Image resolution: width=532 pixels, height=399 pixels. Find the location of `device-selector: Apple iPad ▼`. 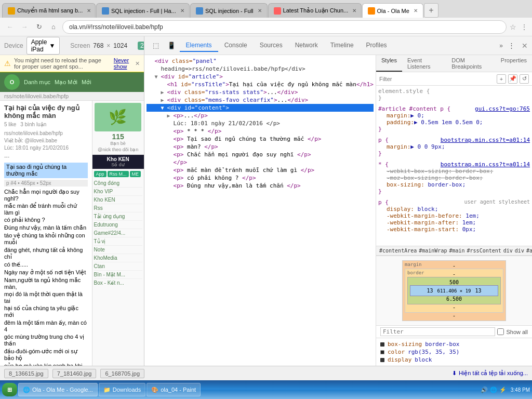

device-selector: Apple iPad ▼ is located at coordinates (44, 46).